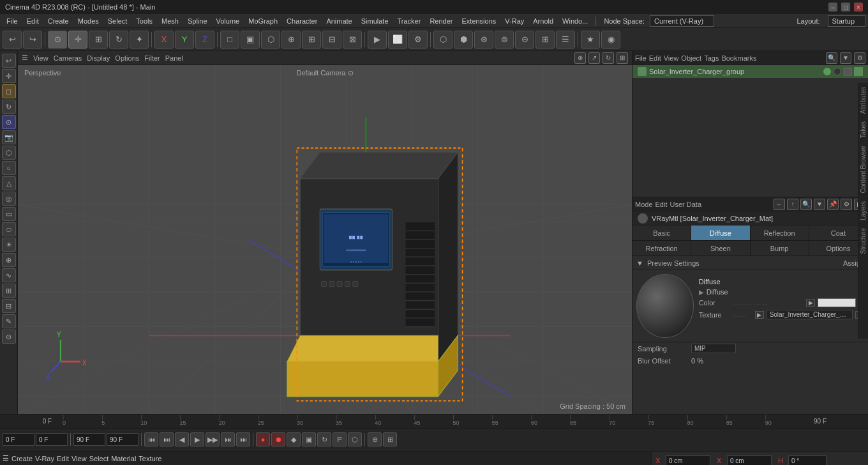  What do you see at coordinates (9, 107) in the screenshot?
I see `left-btn-4: ↻` at bounding box center [9, 107].